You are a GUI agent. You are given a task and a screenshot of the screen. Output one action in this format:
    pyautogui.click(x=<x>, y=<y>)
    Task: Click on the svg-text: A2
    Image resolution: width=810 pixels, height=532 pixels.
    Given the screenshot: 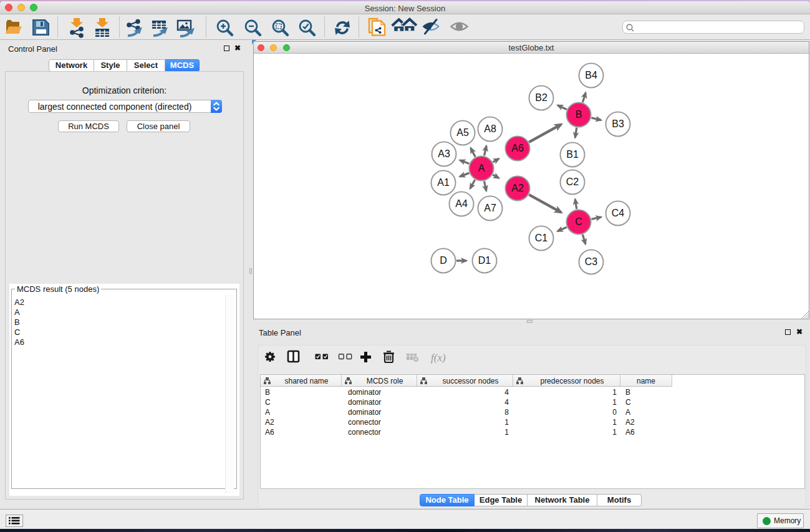 What is the action you would take?
    pyautogui.click(x=518, y=188)
    